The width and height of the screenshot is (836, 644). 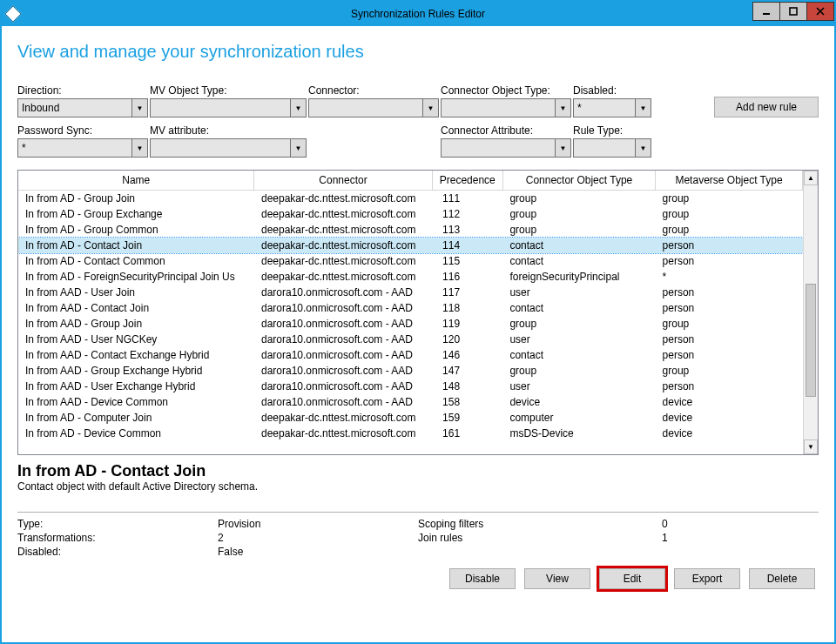 What do you see at coordinates (136, 292) in the screenshot?
I see `cell: In from AAD - User Join` at bounding box center [136, 292].